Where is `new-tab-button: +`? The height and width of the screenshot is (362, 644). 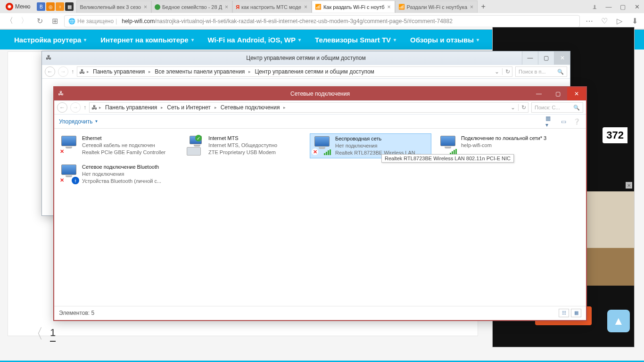 new-tab-button: + is located at coordinates (483, 7).